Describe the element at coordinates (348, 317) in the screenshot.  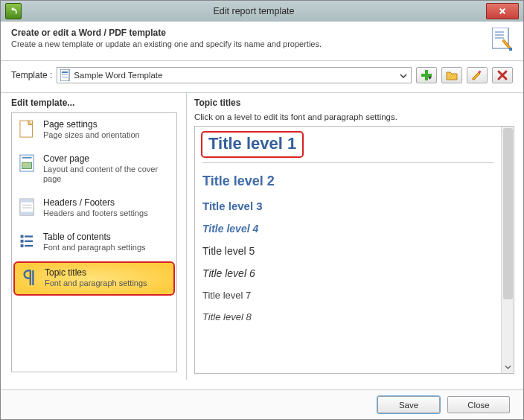
I see `title-level-8: Title level 8` at that location.